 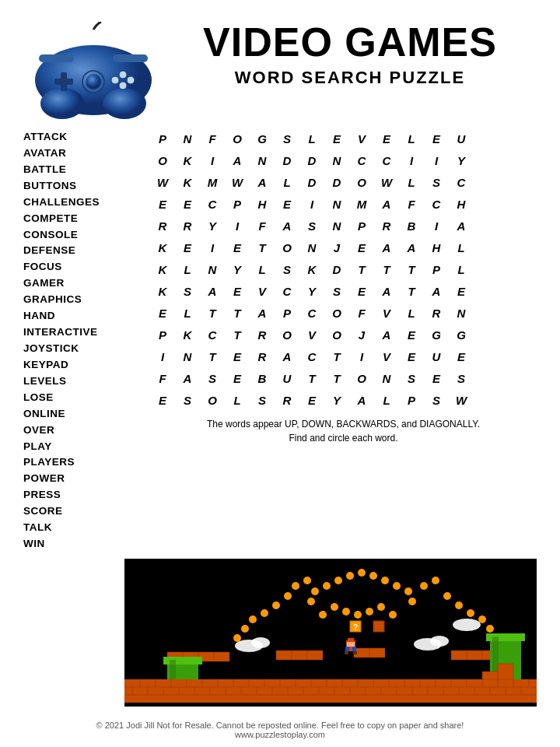 What do you see at coordinates (331, 633) in the screenshot?
I see `game-image: MARIO025550 ● ×87 WORLDSPECIAL TIME266` at bounding box center [331, 633].